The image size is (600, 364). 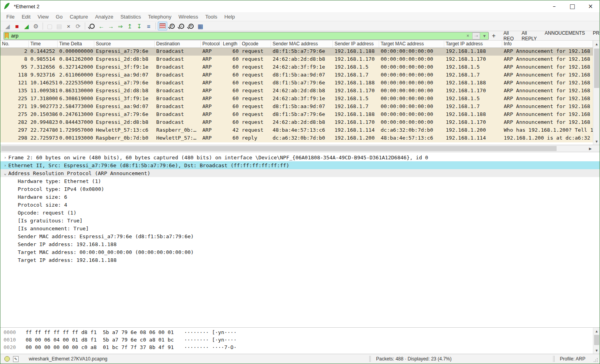 I want to click on close-button: ×, so click(x=591, y=6).